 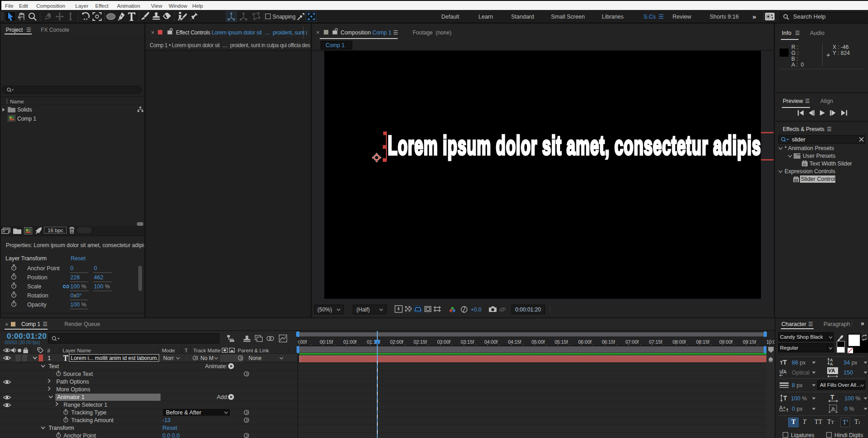 What do you see at coordinates (785, 407) in the screenshot?
I see `svg-text: a` at bounding box center [785, 407].